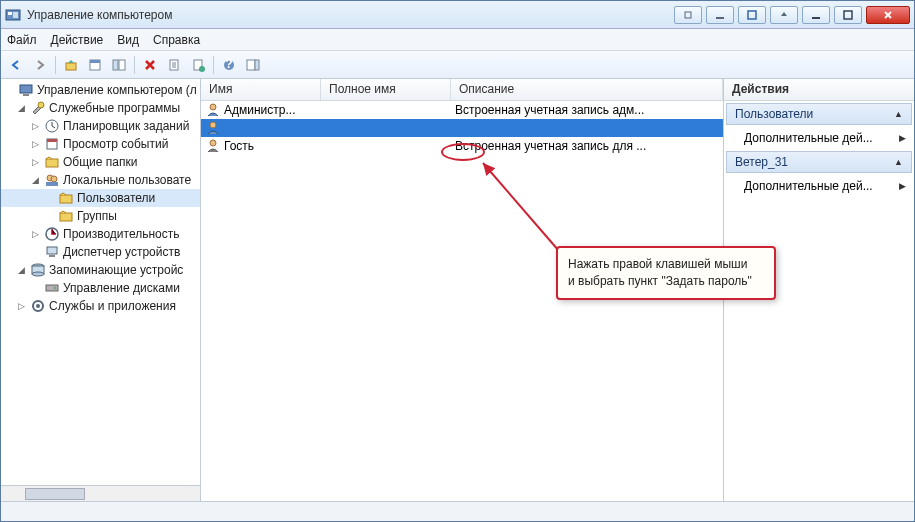 The height and width of the screenshot is (522, 915). I want to click on disk-icon, so click(52, 288).